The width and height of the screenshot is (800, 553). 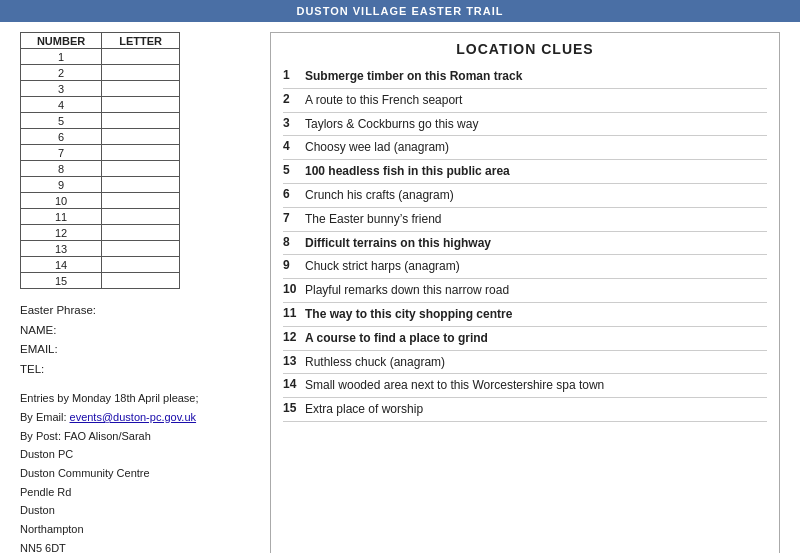 I want to click on row-number: 13, so click(x=62, y=249).